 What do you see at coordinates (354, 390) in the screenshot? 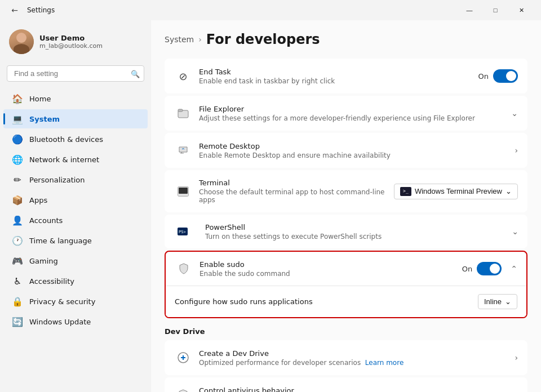
I see `antivirus-text: Control antivirus behavior Control Micro…` at bounding box center [354, 390].